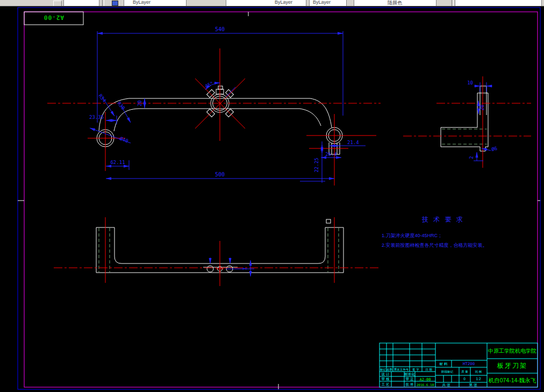  What do you see at coordinates (328, 3) in the screenshot?
I see `lineweight-combo: ByLayer` at bounding box center [328, 3].